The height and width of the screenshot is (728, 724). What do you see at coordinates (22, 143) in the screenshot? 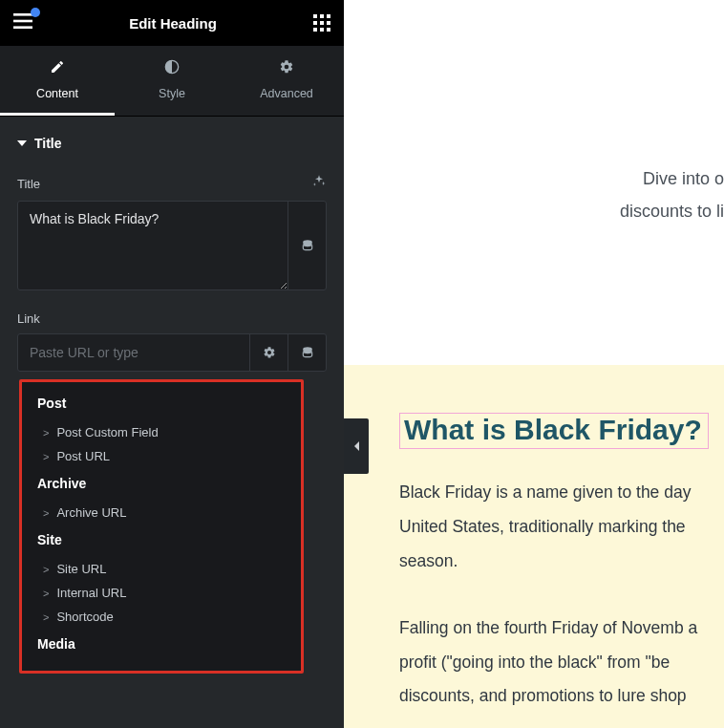
I see `caret-down-icon` at bounding box center [22, 143].